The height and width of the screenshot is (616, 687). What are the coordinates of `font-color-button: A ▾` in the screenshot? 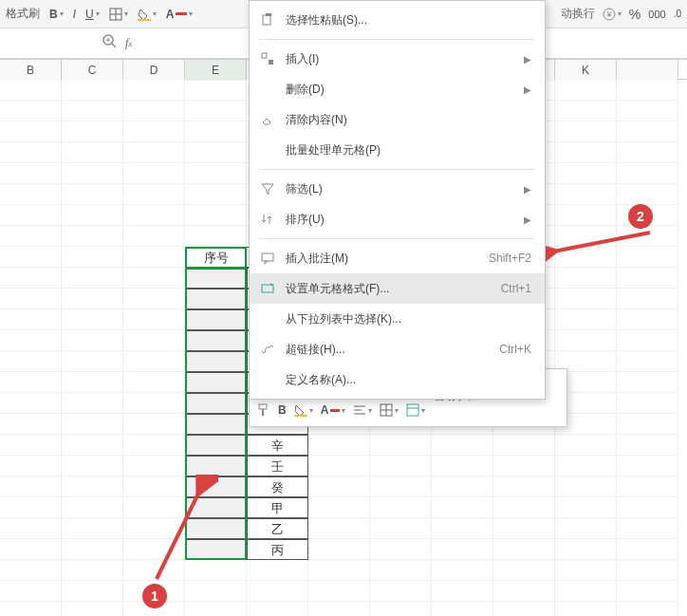 It's located at (180, 14).